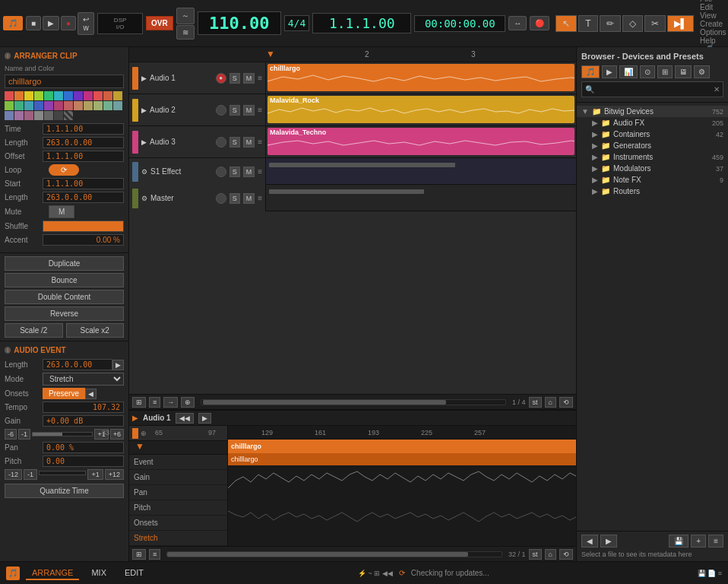 The width and height of the screenshot is (728, 584). I want to click on ae-gain-value: +0.00 dB, so click(84, 421).